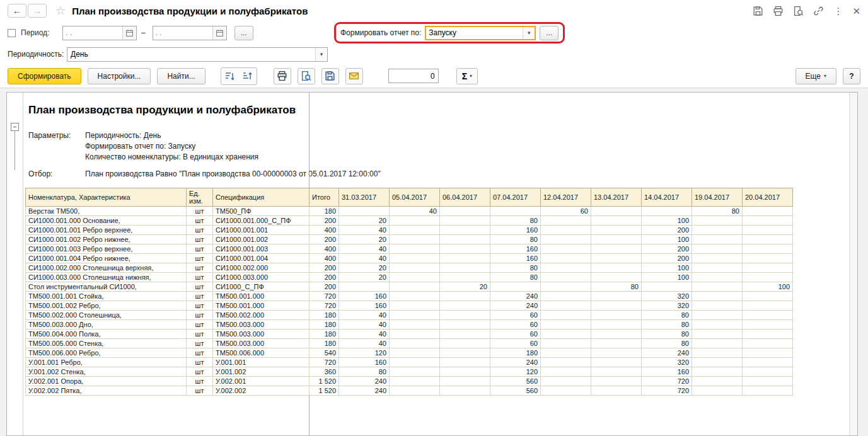 This screenshot has height=436, width=868. Describe the element at coordinates (261, 306) in the screenshot. I see `cell: ТМ500.001.000` at that location.